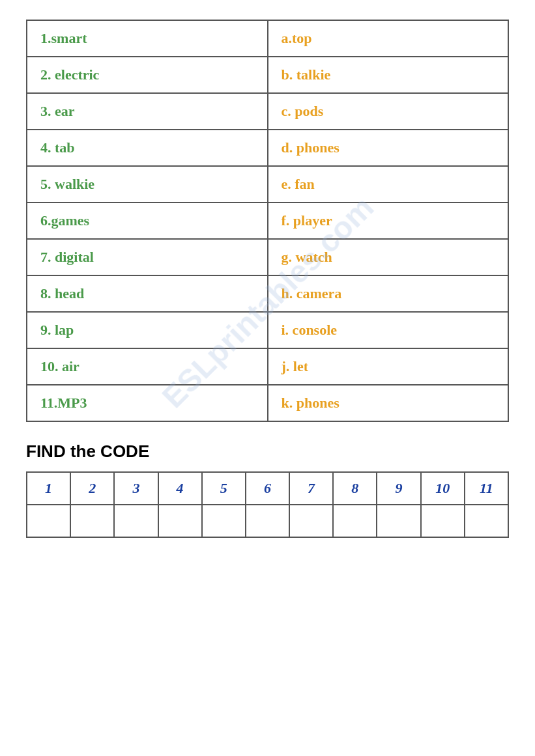 The width and height of the screenshot is (535, 756). What do you see at coordinates (147, 184) in the screenshot?
I see `left-cell: 5. walkie` at bounding box center [147, 184].